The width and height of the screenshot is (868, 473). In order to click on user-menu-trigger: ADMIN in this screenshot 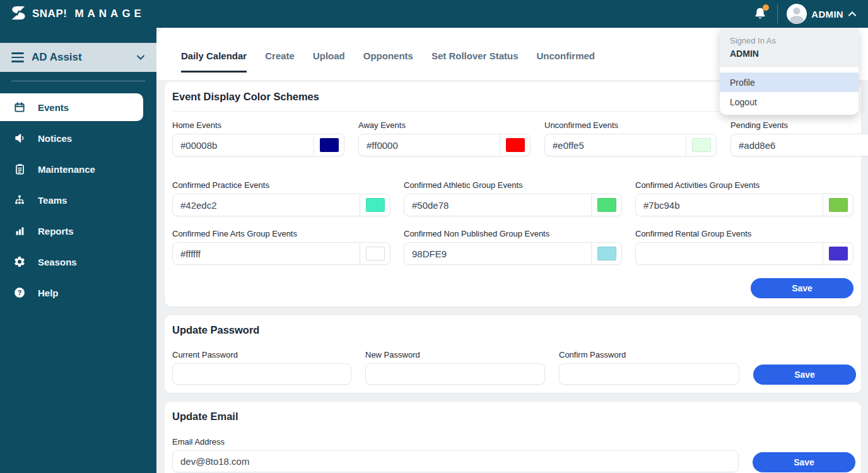, I will do `click(821, 14)`.